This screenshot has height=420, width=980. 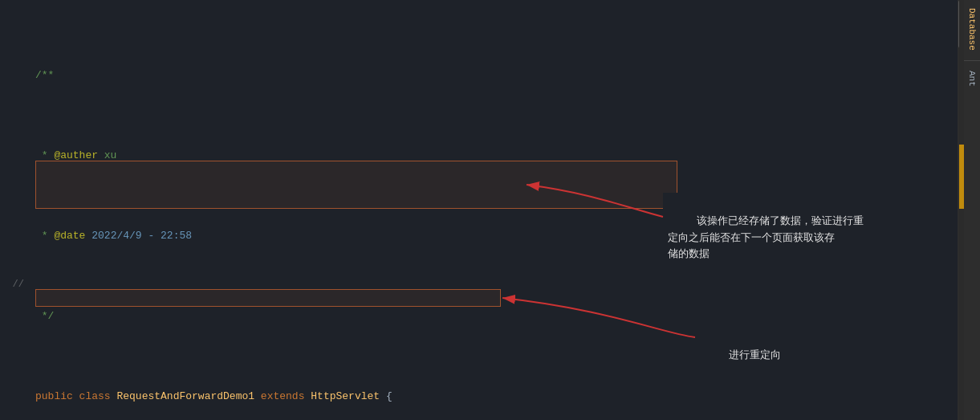 I want to click on sidebar-tab-ant: Ant, so click(x=972, y=79).